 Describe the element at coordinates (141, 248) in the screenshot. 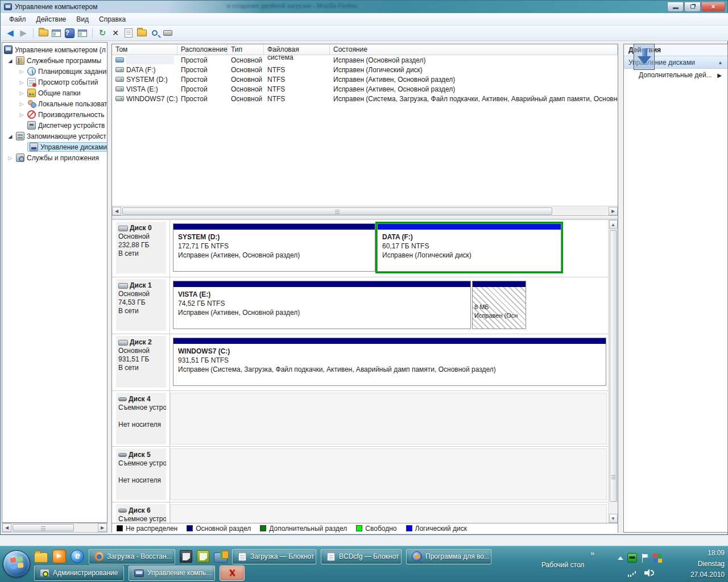

I see `disk-label: Диск 0 Основной 232,88 ГБ В сети` at that location.